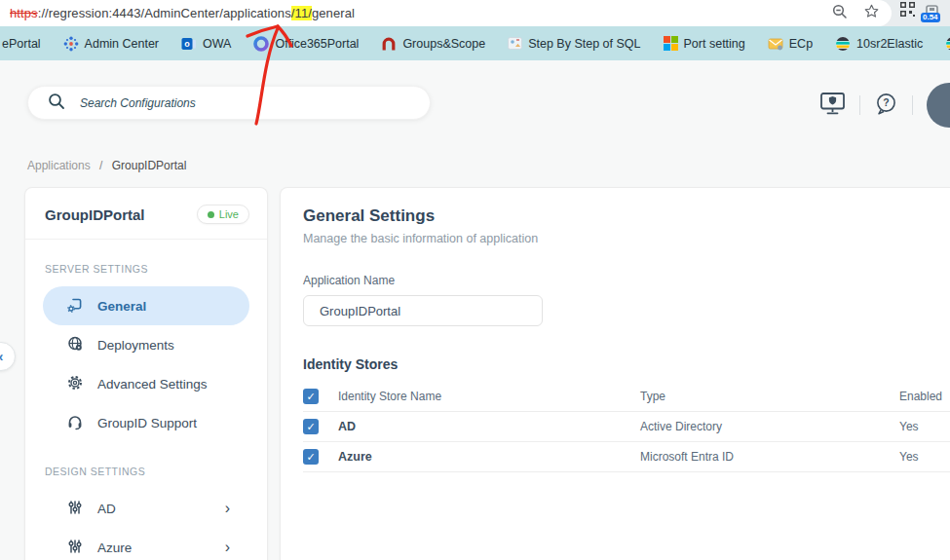 The width and height of the screenshot is (950, 560). I want to click on url-highlighted-segment: /11/, so click(302, 14).